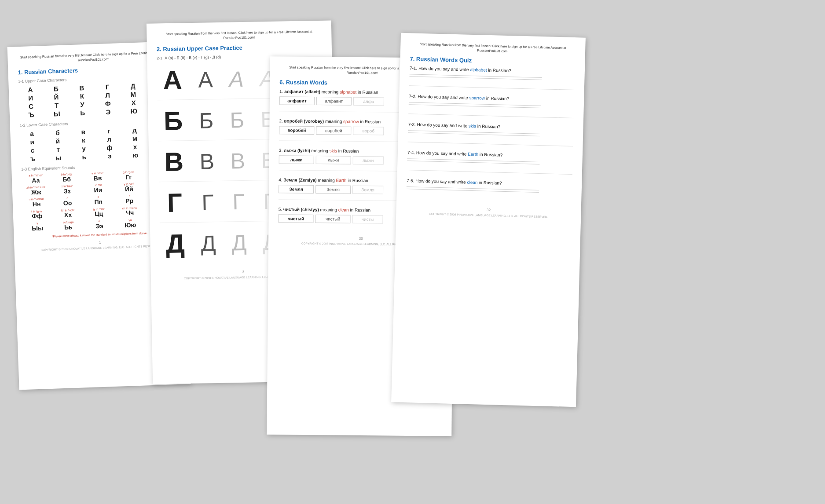 Image resolution: width=825 pixels, height=504 pixels. What do you see at coordinates (134, 111) in the screenshot?
I see `char-cell: Ю` at bounding box center [134, 111].